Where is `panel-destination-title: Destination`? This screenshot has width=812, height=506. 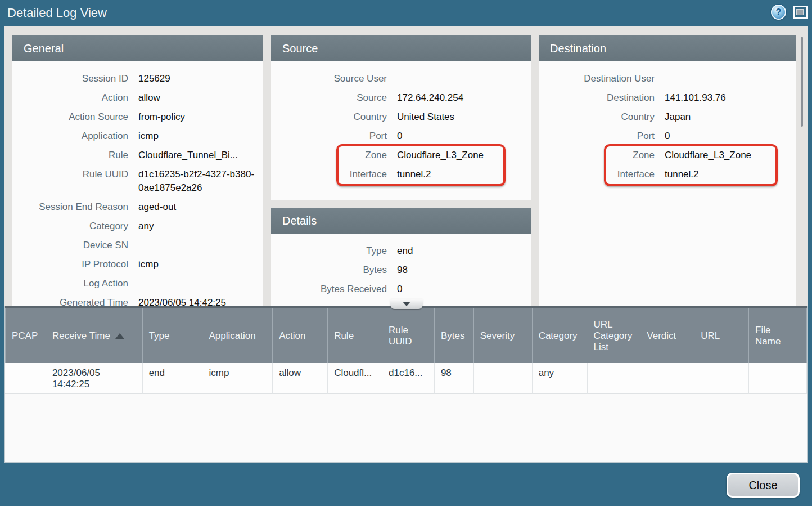
panel-destination-title: Destination is located at coordinates (578, 48).